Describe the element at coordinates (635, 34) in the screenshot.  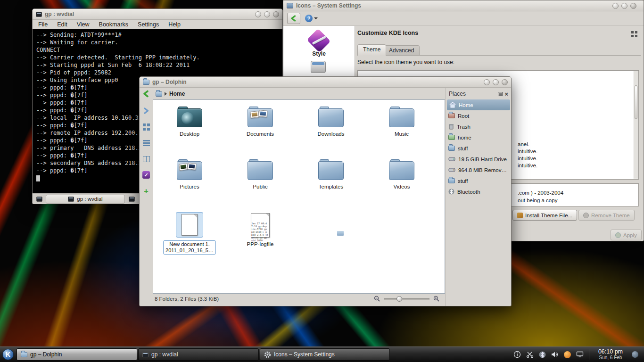
I see `view-options-icon` at that location.